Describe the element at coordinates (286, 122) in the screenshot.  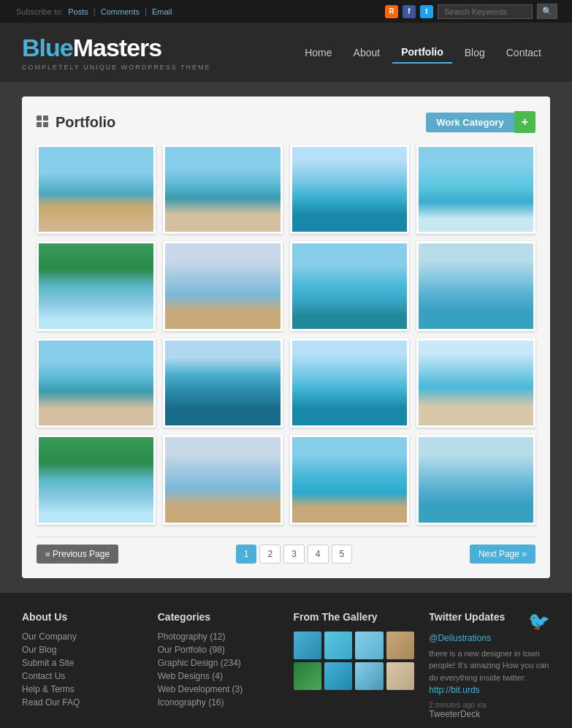
I see `portfolio-header: Portfolio Work Category +` at that location.